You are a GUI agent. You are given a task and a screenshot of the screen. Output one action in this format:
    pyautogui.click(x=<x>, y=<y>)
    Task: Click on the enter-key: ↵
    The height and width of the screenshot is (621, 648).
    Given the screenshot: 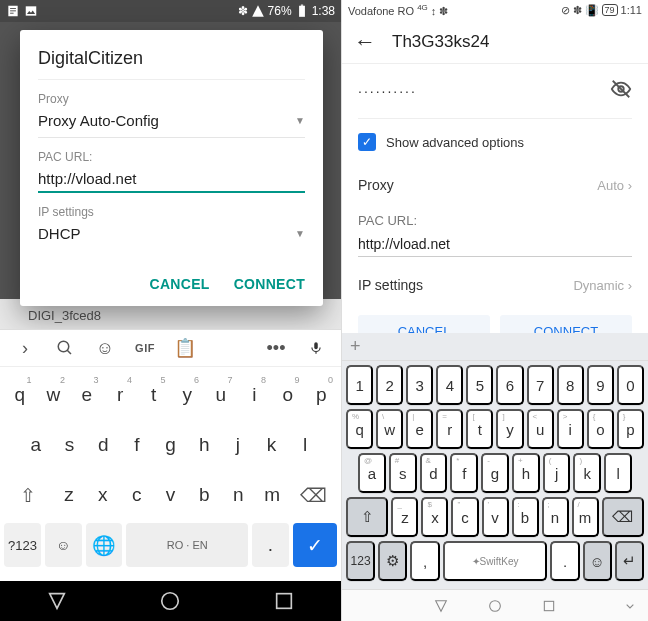 What is the action you would take?
    pyautogui.click(x=630, y=561)
    